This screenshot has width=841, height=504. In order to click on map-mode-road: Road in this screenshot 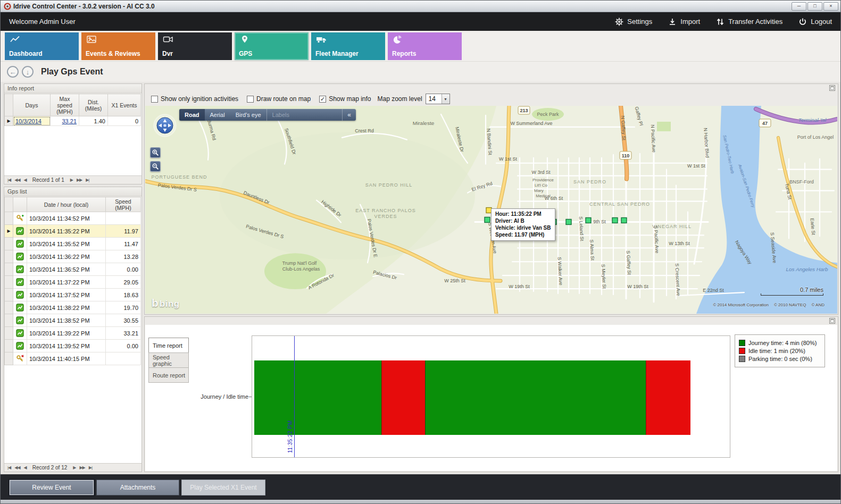, I will do `click(192, 115)`.